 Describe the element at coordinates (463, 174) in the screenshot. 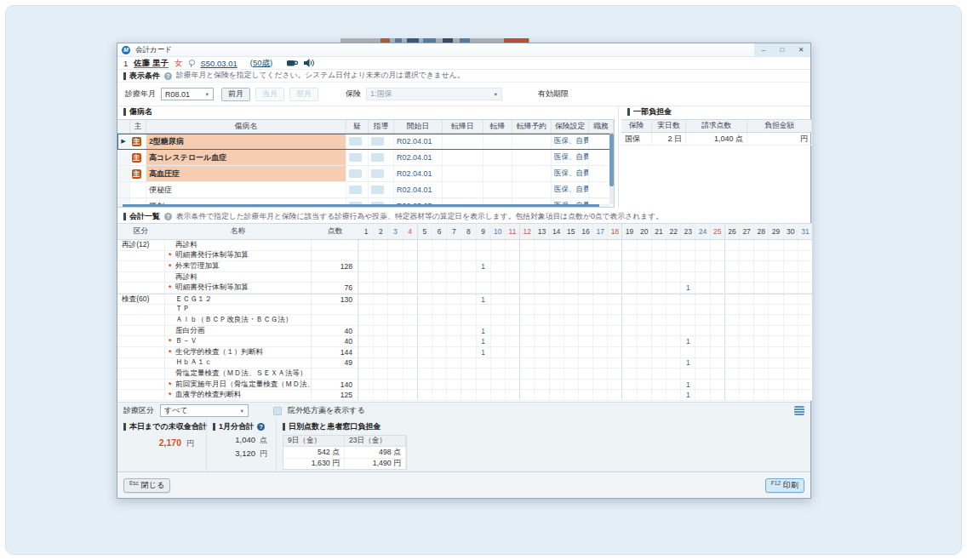

I see `outcome-date` at that location.